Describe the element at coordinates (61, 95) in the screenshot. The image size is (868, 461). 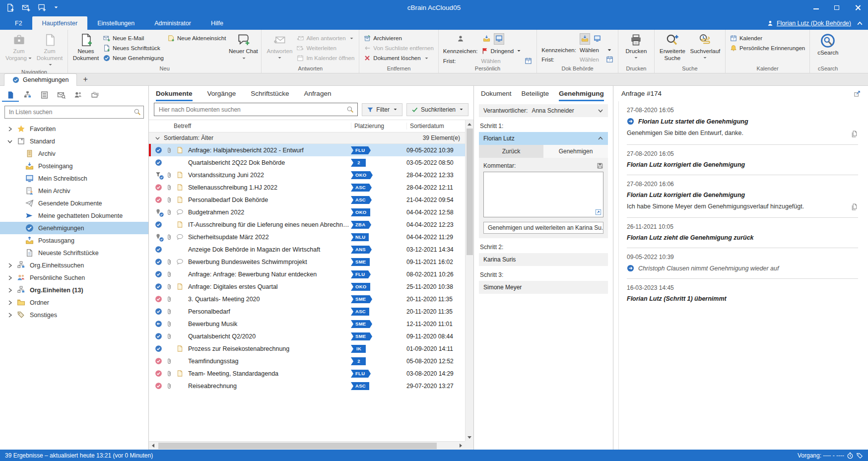
I see `sidebar-view-mail-search` at that location.